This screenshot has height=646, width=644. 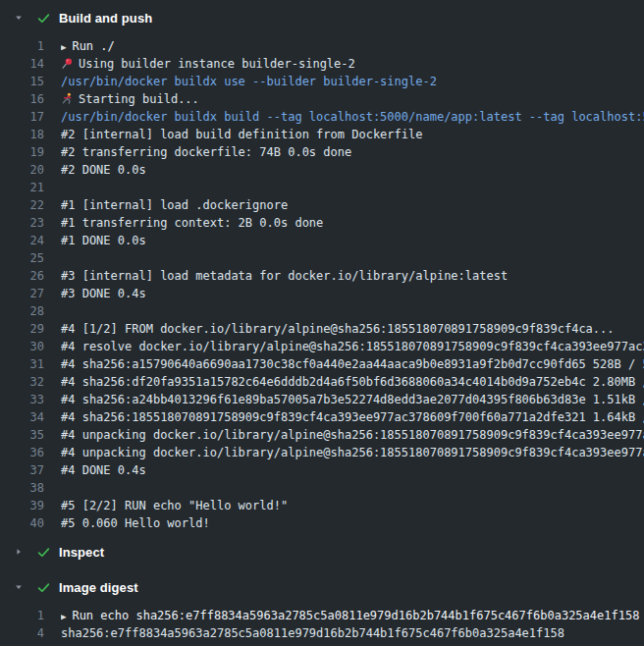 I want to click on log-line-text: #1 transferring context: 2B 0.0s done, so click(x=352, y=223).